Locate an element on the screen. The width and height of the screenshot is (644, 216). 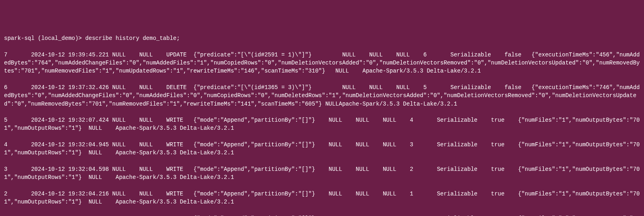
output-row: 3 2024-10-12 19:32:04.598 NULL NULL WRIT… is located at coordinates (322, 173).